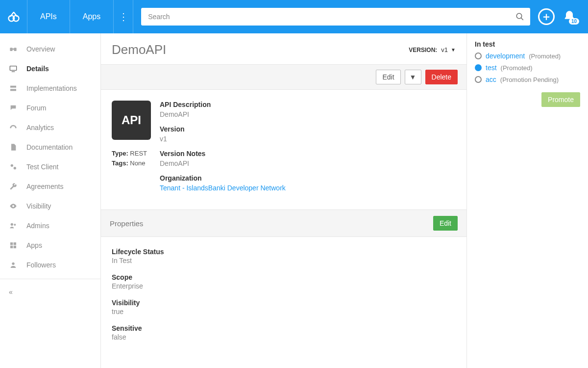 The width and height of the screenshot is (588, 368). I want to click on radio-filled-icon, so click(478, 68).